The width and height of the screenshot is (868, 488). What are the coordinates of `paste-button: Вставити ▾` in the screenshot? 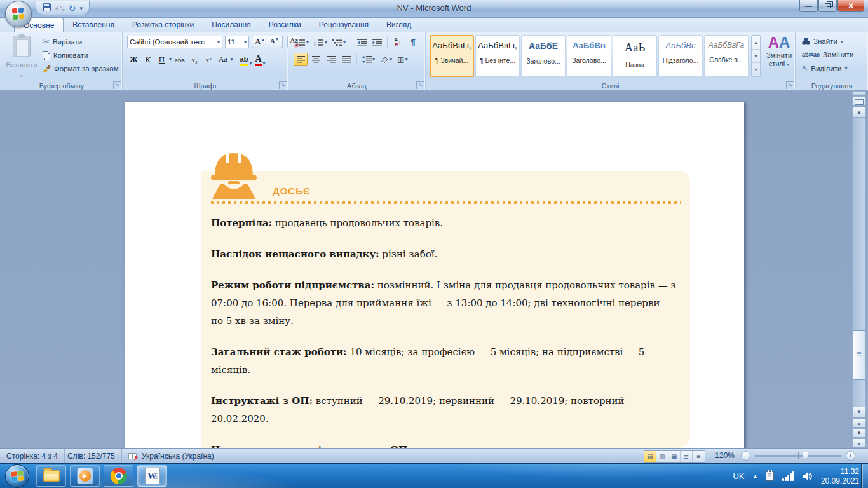 It's located at (22, 57).